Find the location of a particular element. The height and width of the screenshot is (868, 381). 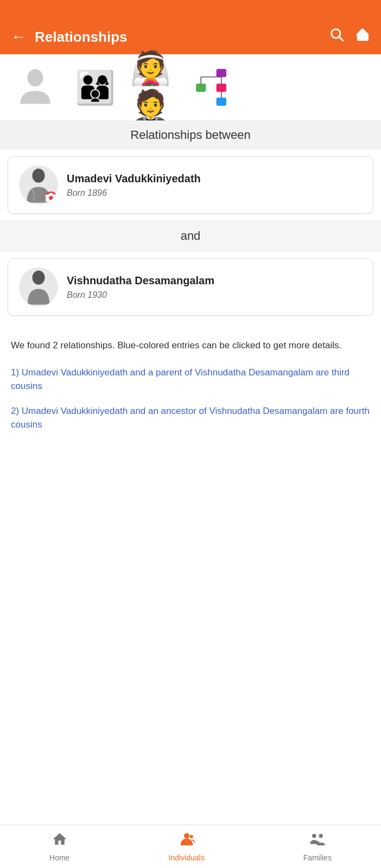

back-button: ← is located at coordinates (18, 37).